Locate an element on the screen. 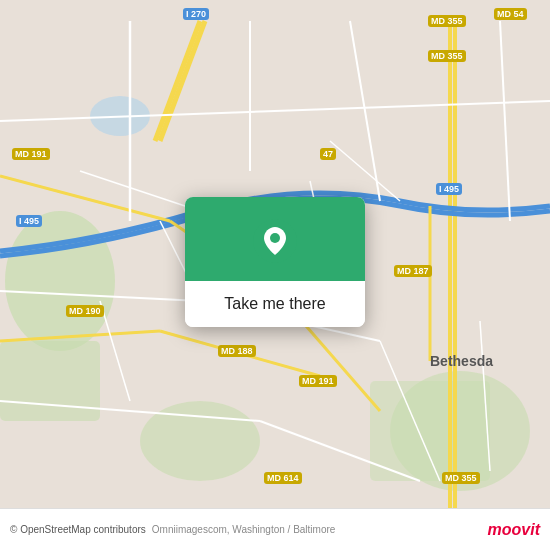 Image resolution: width=550 pixels, height=550 pixels. popup-card: Take me there is located at coordinates (275, 262).